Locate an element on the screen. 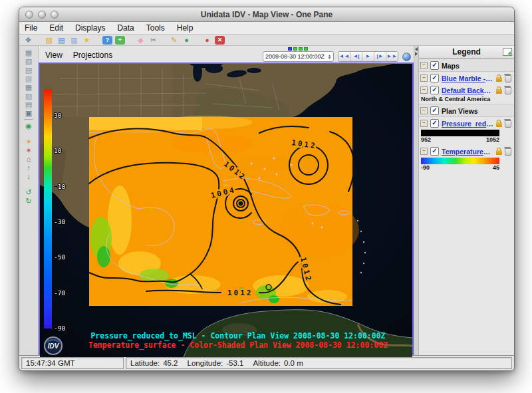  pressure-colorbar is located at coordinates (460, 133).